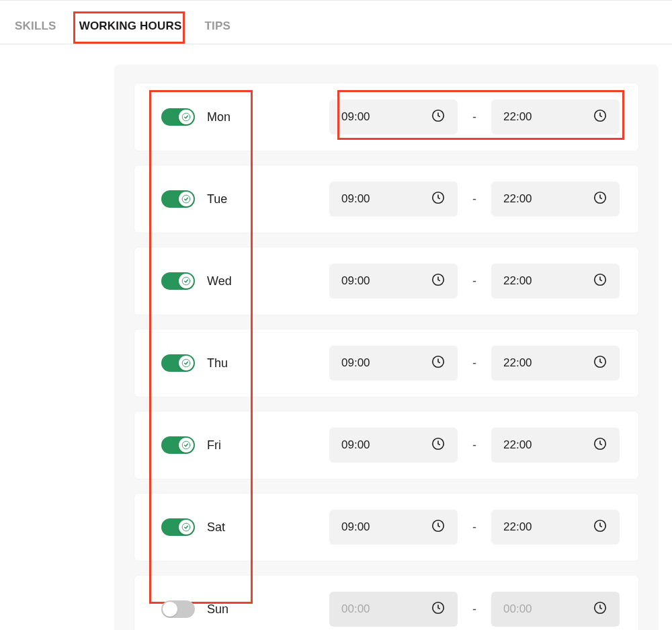 Image resolution: width=672 pixels, height=630 pixels. What do you see at coordinates (245, 199) in the screenshot?
I see `day-block: Tue` at bounding box center [245, 199].